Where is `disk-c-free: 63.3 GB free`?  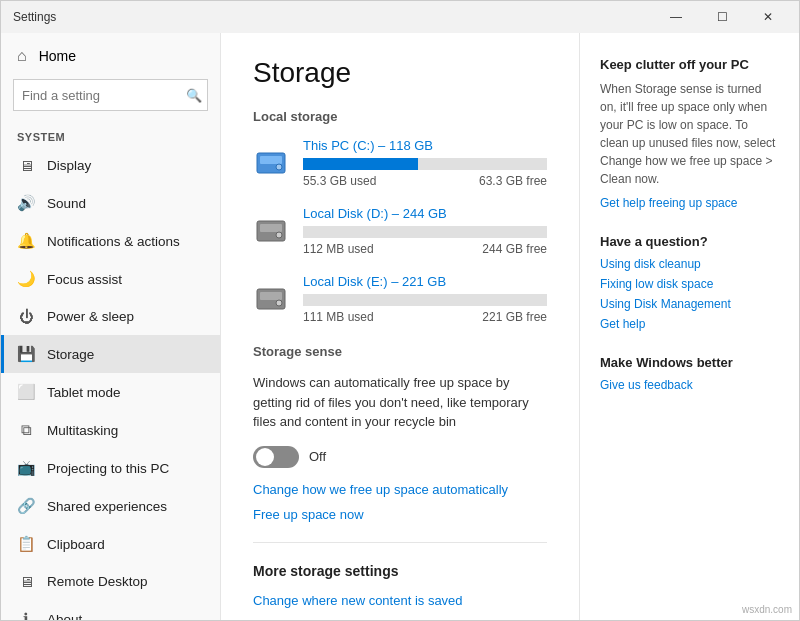
disk-c-free: 63.3 GB free is located at coordinates (513, 181).